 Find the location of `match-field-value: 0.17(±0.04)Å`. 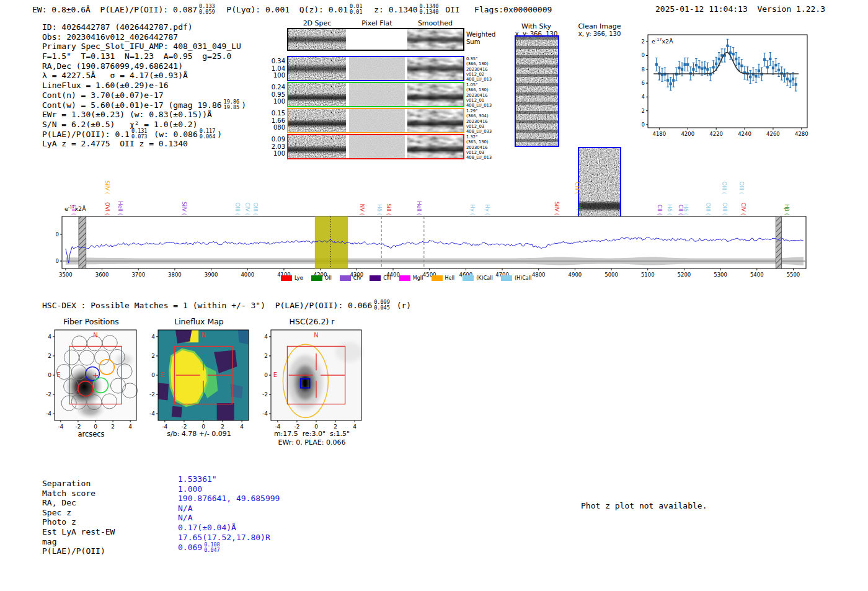

match-field-value: 0.17(±0.04)Å is located at coordinates (207, 528).